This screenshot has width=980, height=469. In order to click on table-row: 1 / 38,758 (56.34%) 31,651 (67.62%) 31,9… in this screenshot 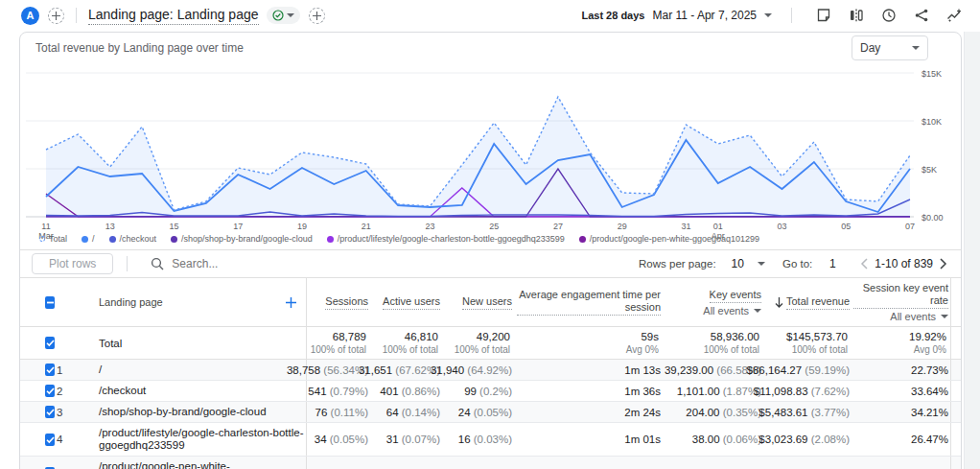, I will do `click(491, 370)`.